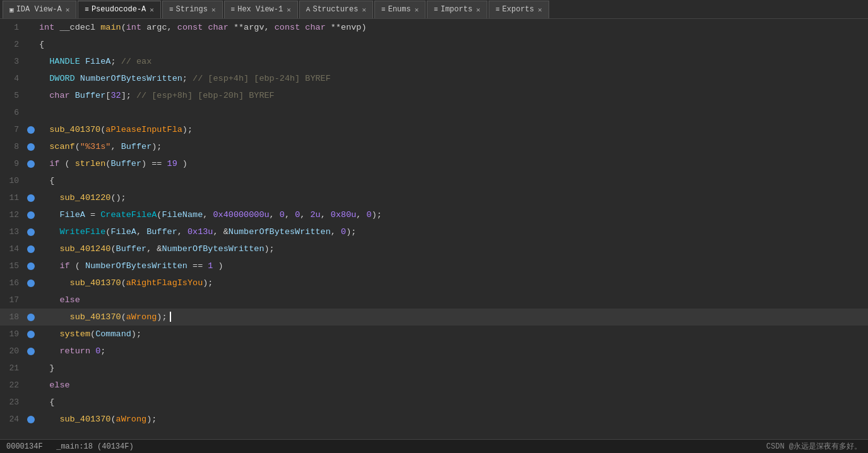  I want to click on table-row: 20 return 0;, so click(434, 351).